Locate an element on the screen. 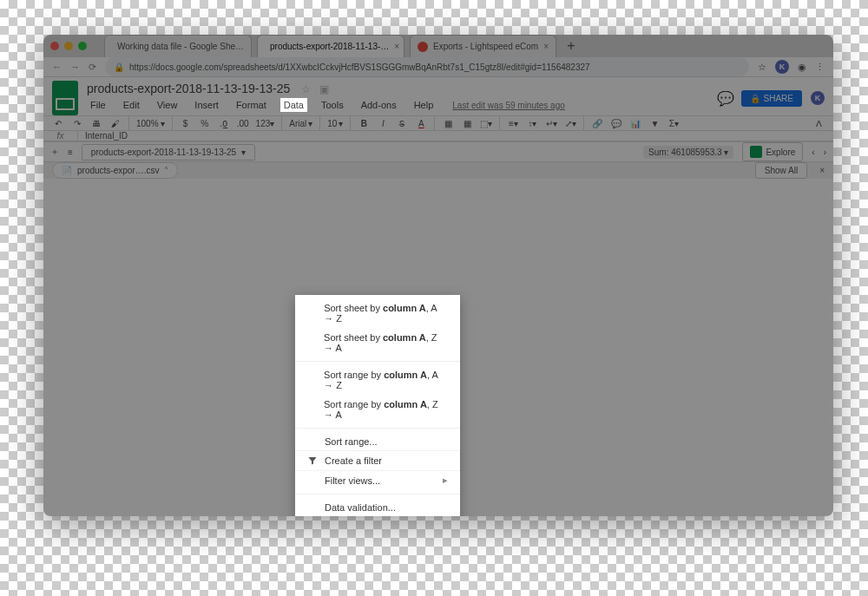 This screenshot has height=596, width=868. fx-label: fx is located at coordinates (61, 135).